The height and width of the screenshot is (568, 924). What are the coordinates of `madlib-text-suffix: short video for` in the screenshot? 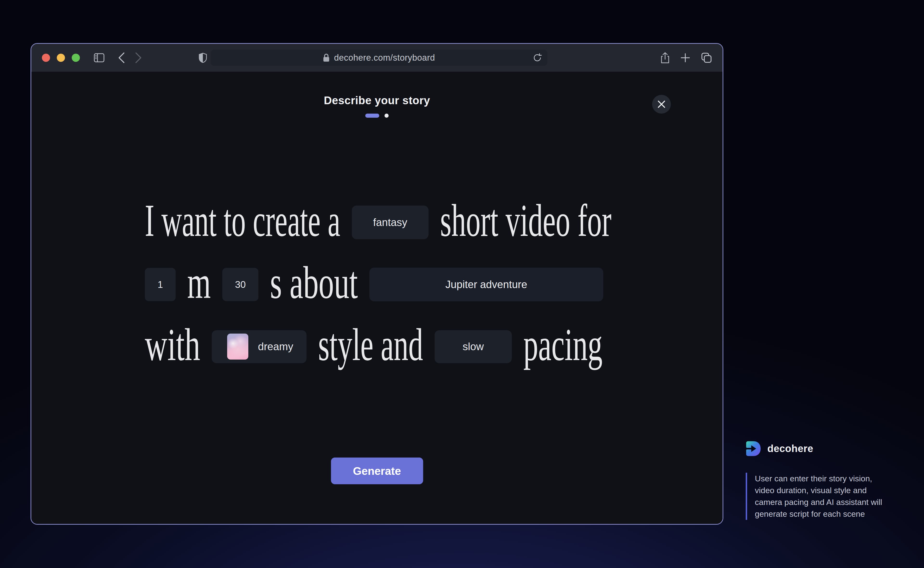 It's located at (526, 221).